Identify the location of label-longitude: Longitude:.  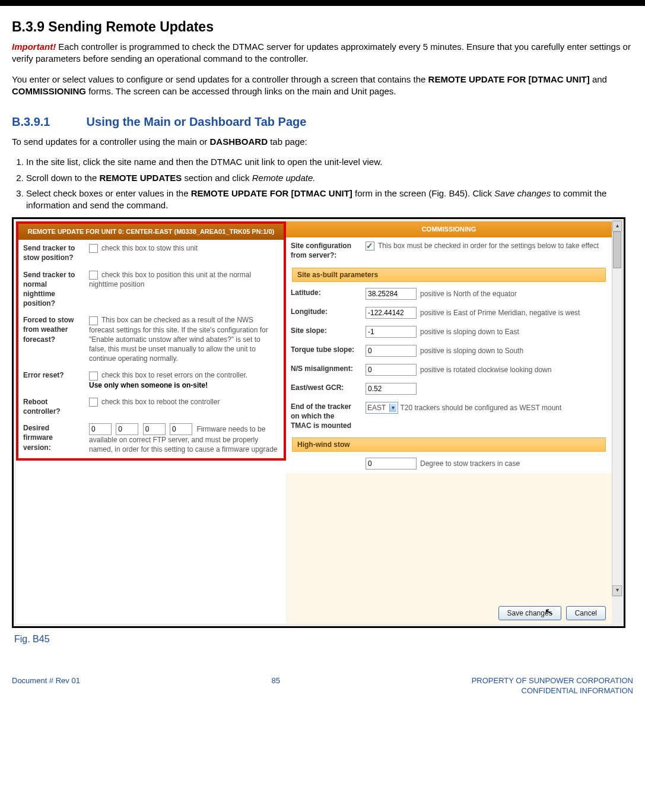
(323, 313).